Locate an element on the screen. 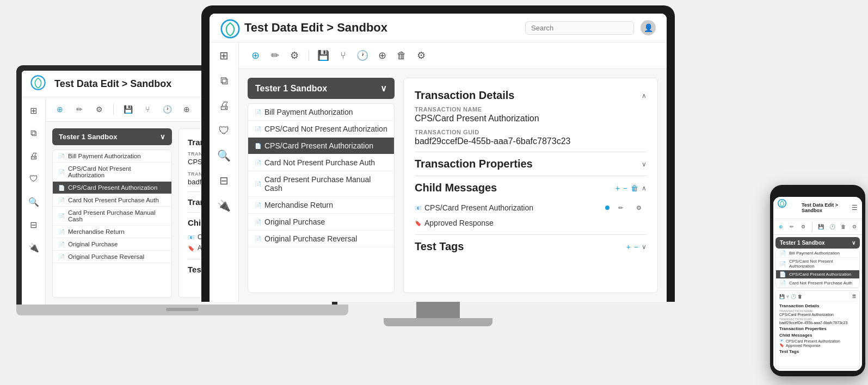 Image resolution: width=868 pixels, height=385 pixels. monitor-tx-original: 📄 Original Purchase is located at coordinates (321, 222).